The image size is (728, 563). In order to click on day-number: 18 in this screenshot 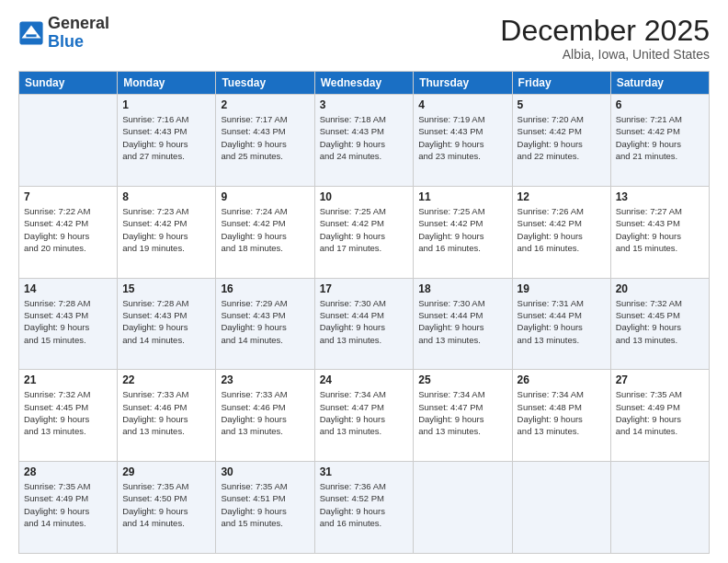, I will do `click(462, 289)`.